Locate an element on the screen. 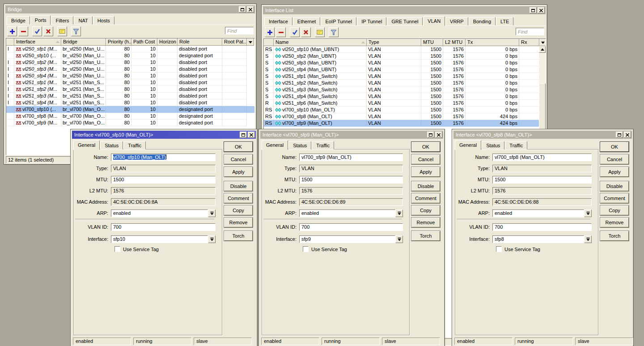 Image resolution: width=644 pixels, height=346 pixels. table-row: Ivl251_sfp1 (M...br_vl251 (Man_S...8010d… is located at coordinates (131, 82).